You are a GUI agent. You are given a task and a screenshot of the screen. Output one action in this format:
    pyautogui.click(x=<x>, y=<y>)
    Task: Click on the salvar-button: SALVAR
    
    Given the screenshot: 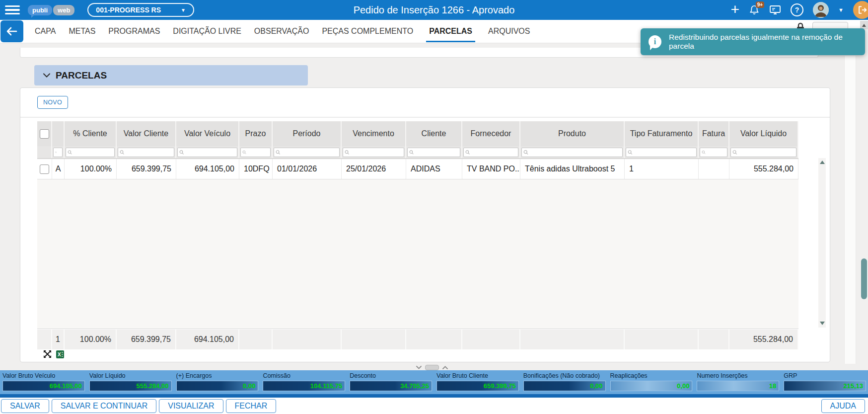 What is the action you would take?
    pyautogui.click(x=25, y=406)
    